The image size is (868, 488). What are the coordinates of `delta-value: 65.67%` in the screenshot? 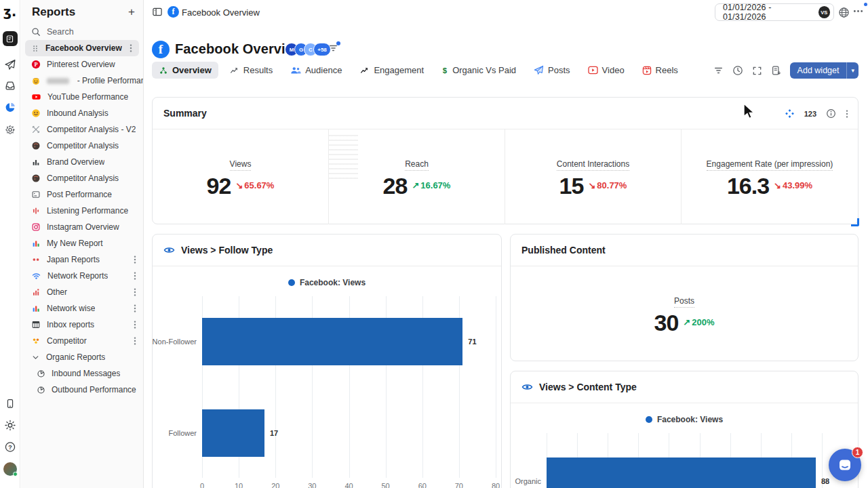 It's located at (259, 186).